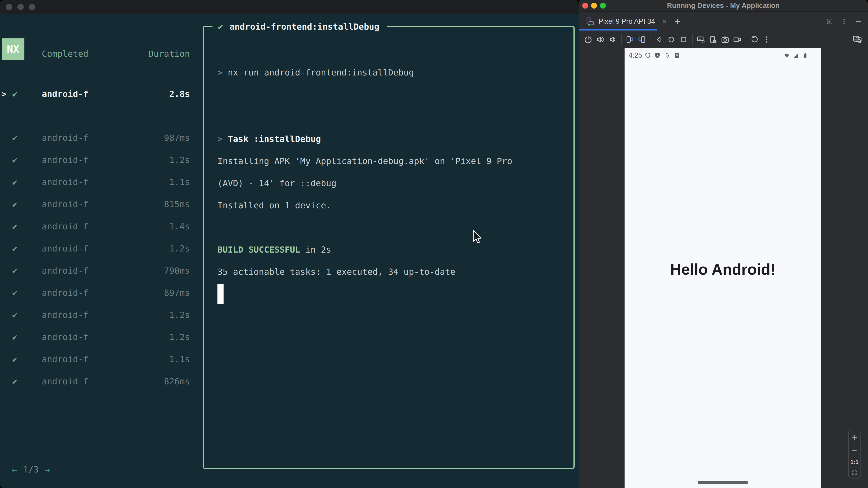 The width and height of the screenshot is (868, 488). What do you see at coordinates (97, 226) in the screenshot?
I see `task-row: ✔android-f1.4s` at bounding box center [97, 226].